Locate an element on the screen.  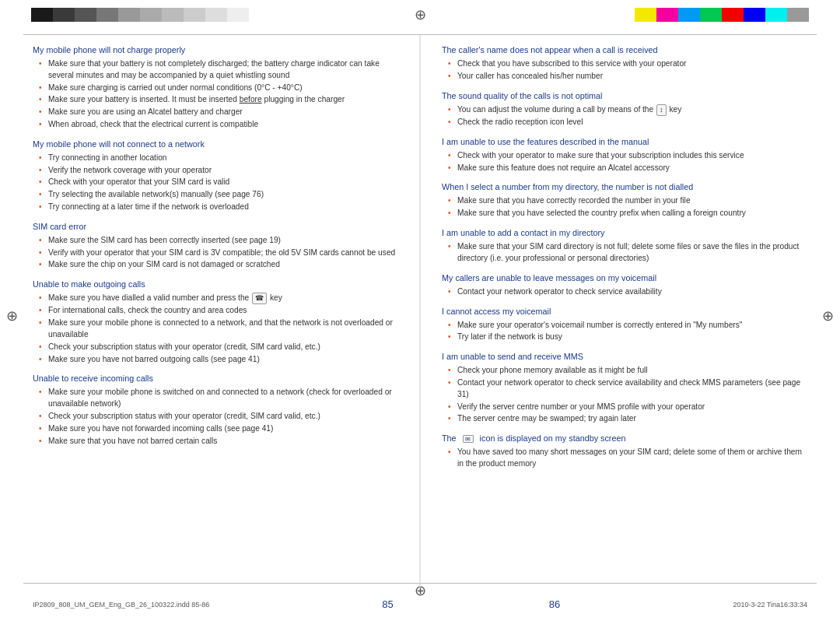
footer: IP2809_808_UM_GEM_Eng_GB_26_100322.indd … is located at coordinates (420, 604).